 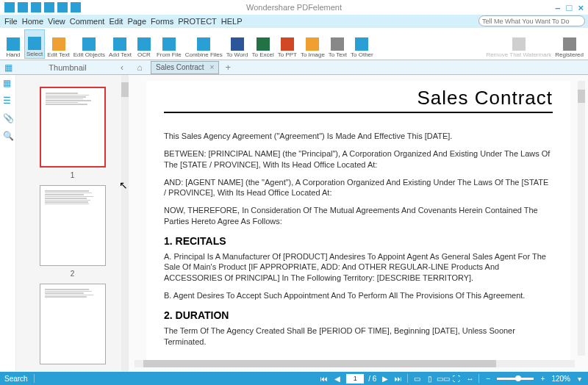 What do you see at coordinates (23, 7) in the screenshot?
I see `qat-save-icon` at bounding box center [23, 7].